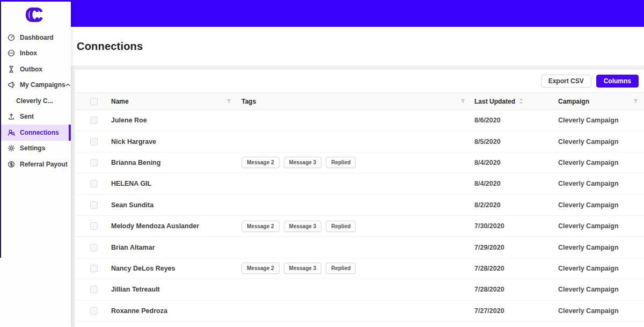 This screenshot has width=644, height=327. What do you see at coordinates (155, 226) in the screenshot?
I see `connection-name: Melody Mendoza Auslander` at bounding box center [155, 226].